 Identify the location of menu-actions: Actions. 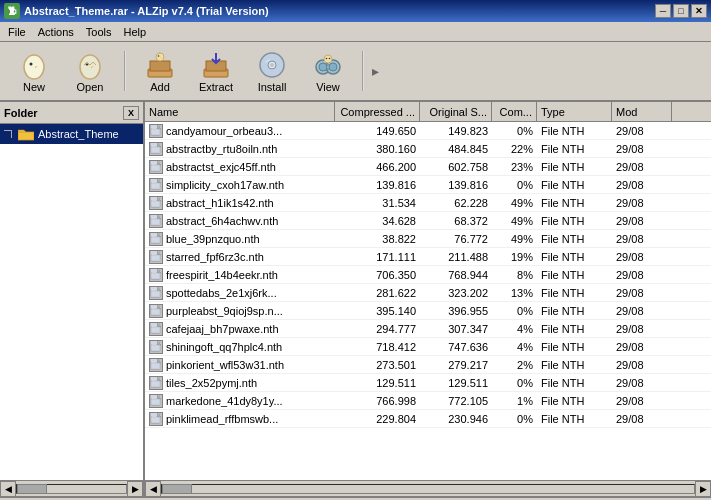
(56, 32).